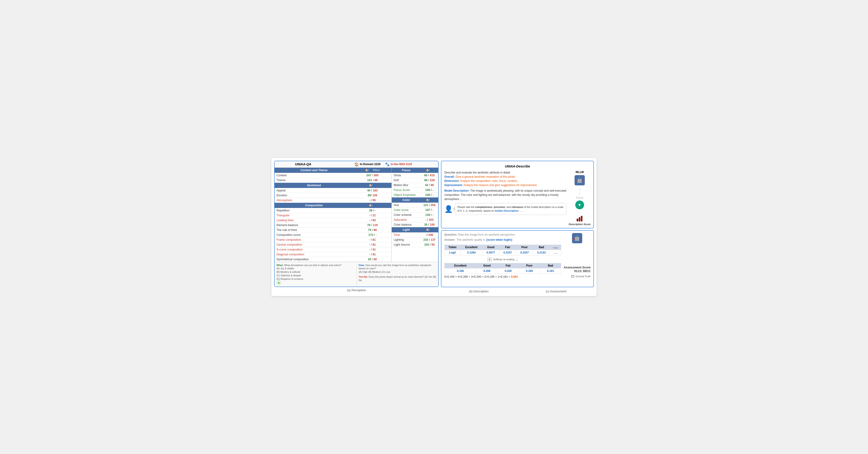 The height and width of the screenshot is (454, 868). What do you see at coordinates (356, 227) in the screenshot?
I see `left-panel: UNIAA-QA 🏠 In-Domain 2229 🐾 In-the-Wild …` at bounding box center [356, 227].